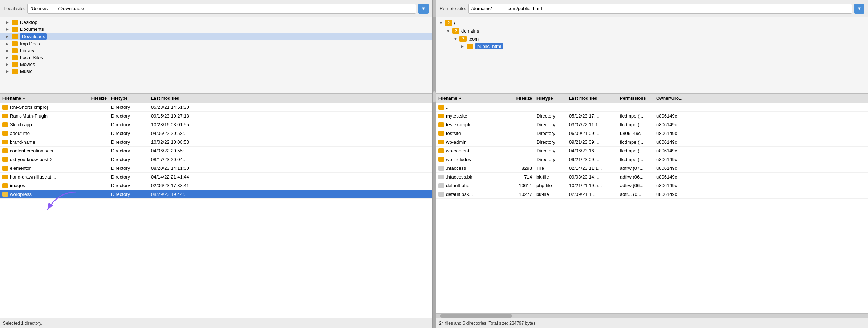  What do you see at coordinates (652, 168) in the screenshot?
I see `remote-file-row-htaccess: .htaccess 8293 File 02/14/23 11:1... adf…` at bounding box center [652, 168].